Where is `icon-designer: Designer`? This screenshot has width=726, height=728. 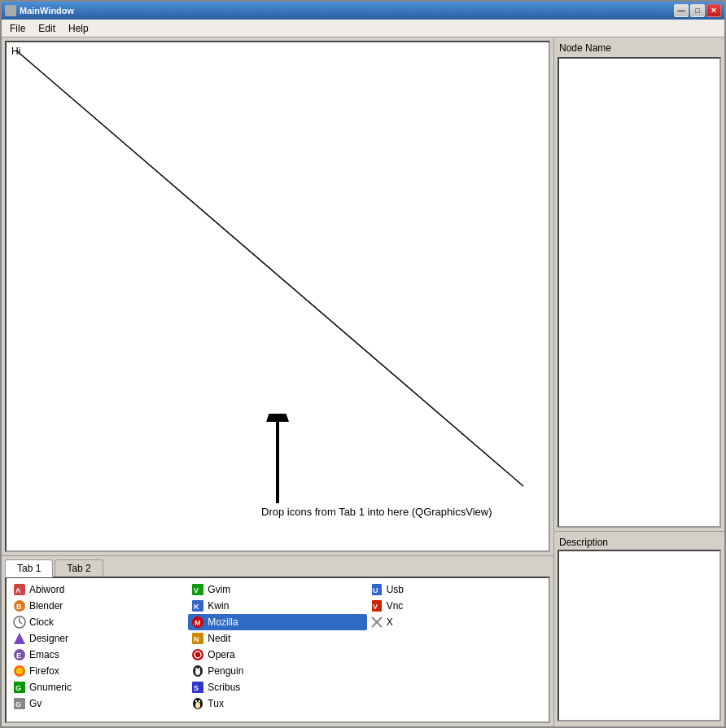
icon-designer: Designer is located at coordinates (99, 638).